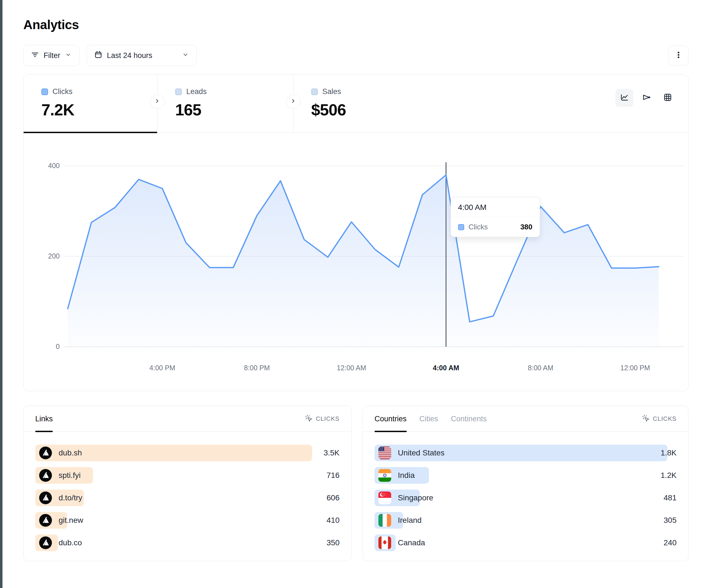 The image size is (711, 588). Describe the element at coordinates (188, 543) in the screenshot. I see `list-item: dub.co 350` at that location.